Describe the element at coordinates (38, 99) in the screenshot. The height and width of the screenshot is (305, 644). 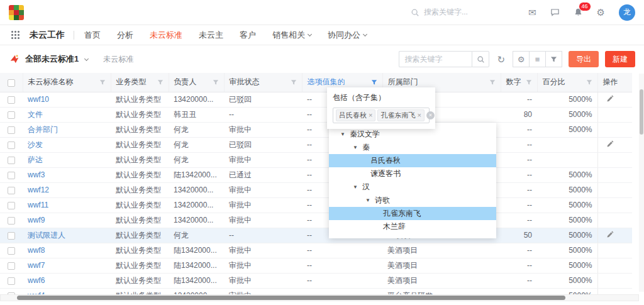
I see `record-link: wwf10` at that location.